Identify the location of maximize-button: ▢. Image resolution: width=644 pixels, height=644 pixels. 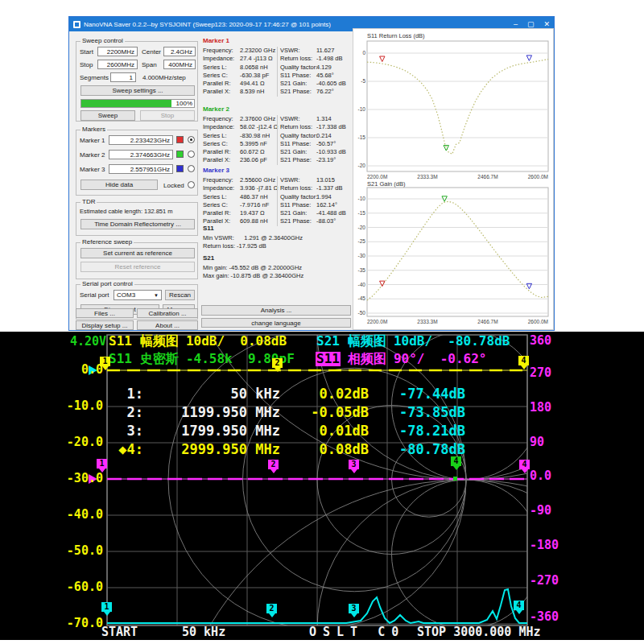
(531, 24).